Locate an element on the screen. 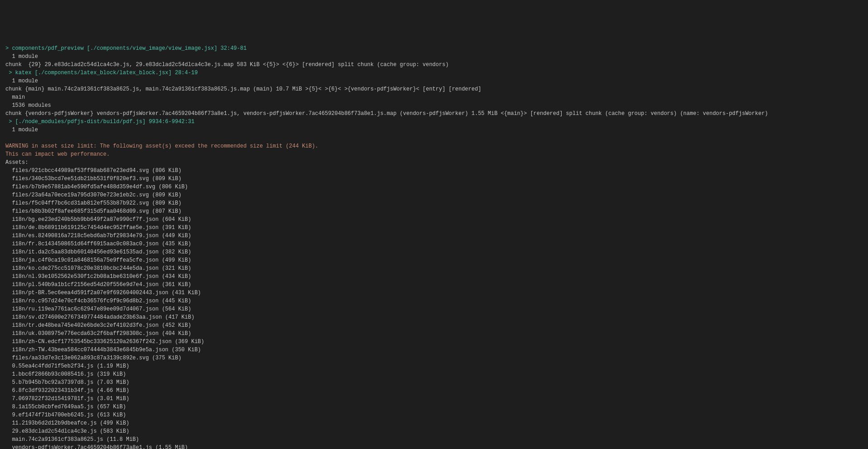  line-26: i18n/it.da2c5aa83dbb60140456ed93e61535ad… is located at coordinates (98, 252).